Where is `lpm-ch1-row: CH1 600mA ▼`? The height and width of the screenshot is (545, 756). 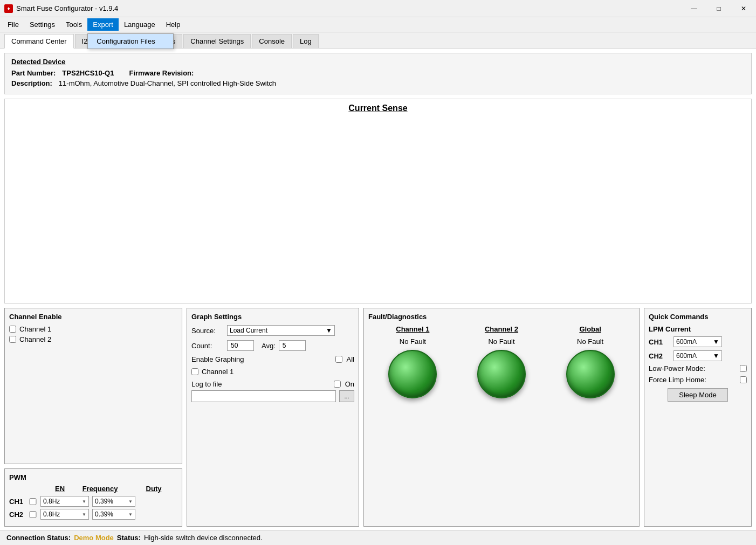 lpm-ch1-row: CH1 600mA ▼ is located at coordinates (698, 342).